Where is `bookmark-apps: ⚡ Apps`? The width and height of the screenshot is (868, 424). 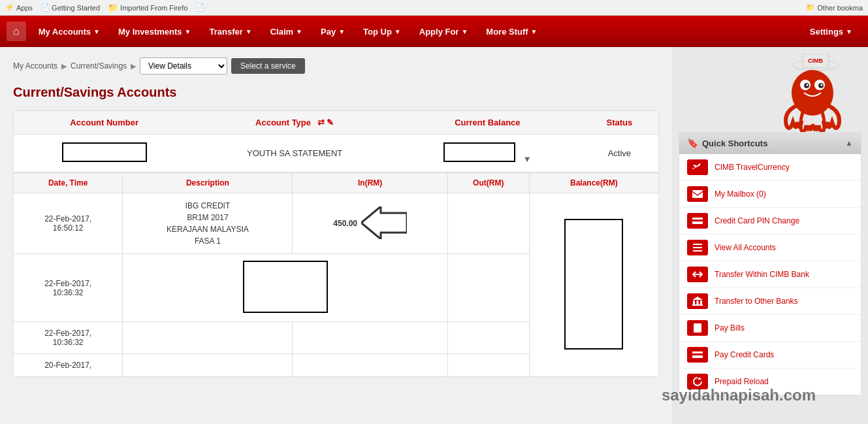
bookmark-apps: ⚡ Apps is located at coordinates (19, 8).